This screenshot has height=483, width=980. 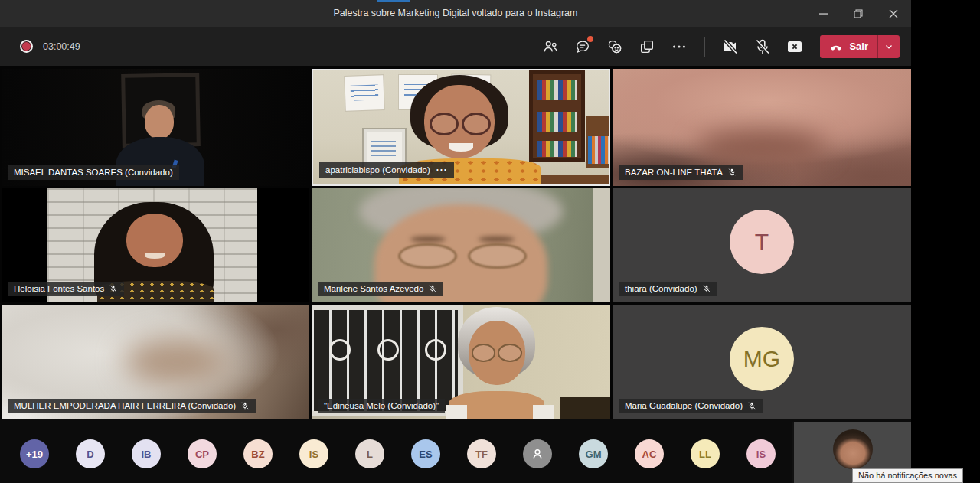 I want to click on leave-button-label: Sair, so click(x=859, y=46).